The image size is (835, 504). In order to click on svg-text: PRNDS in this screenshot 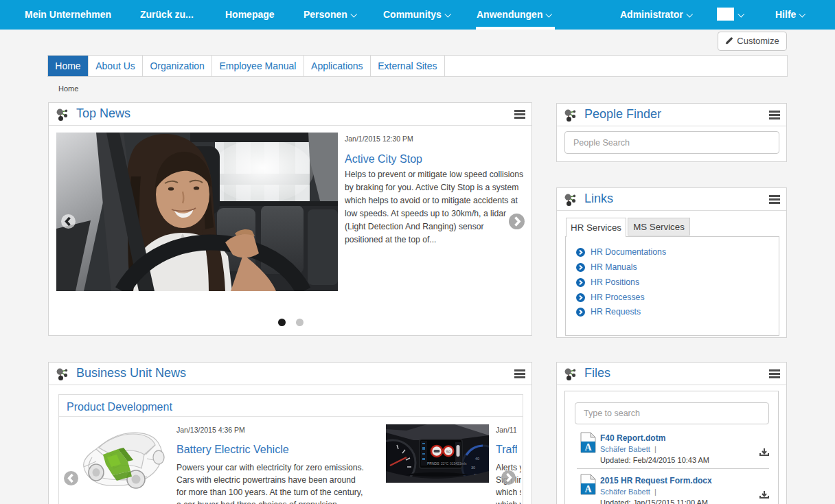, I will do `click(433, 463)`.